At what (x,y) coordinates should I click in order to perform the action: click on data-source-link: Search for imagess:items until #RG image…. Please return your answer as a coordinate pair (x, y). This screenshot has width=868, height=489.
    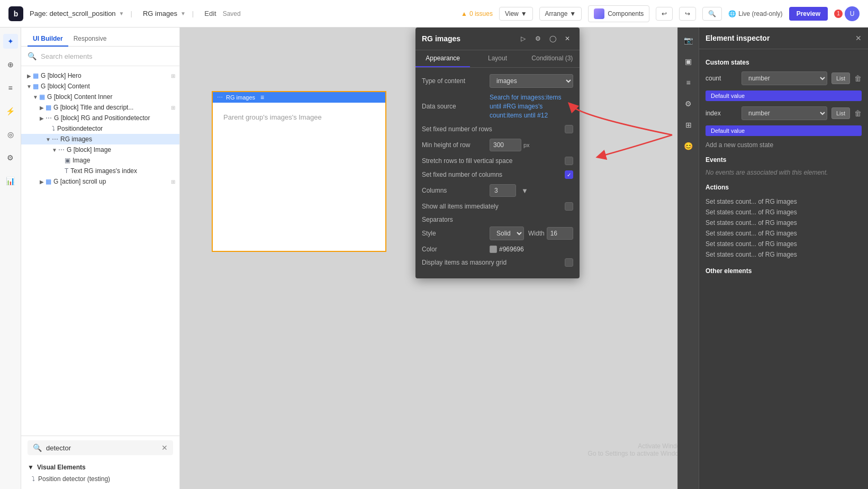
    Looking at the image, I should click on (531, 106).